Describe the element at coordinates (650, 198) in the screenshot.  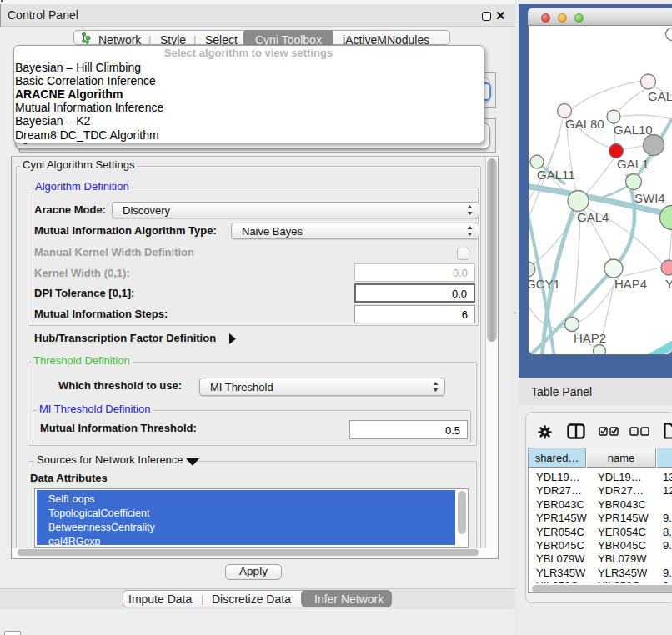
I see `svg-text: SWI4` at that location.